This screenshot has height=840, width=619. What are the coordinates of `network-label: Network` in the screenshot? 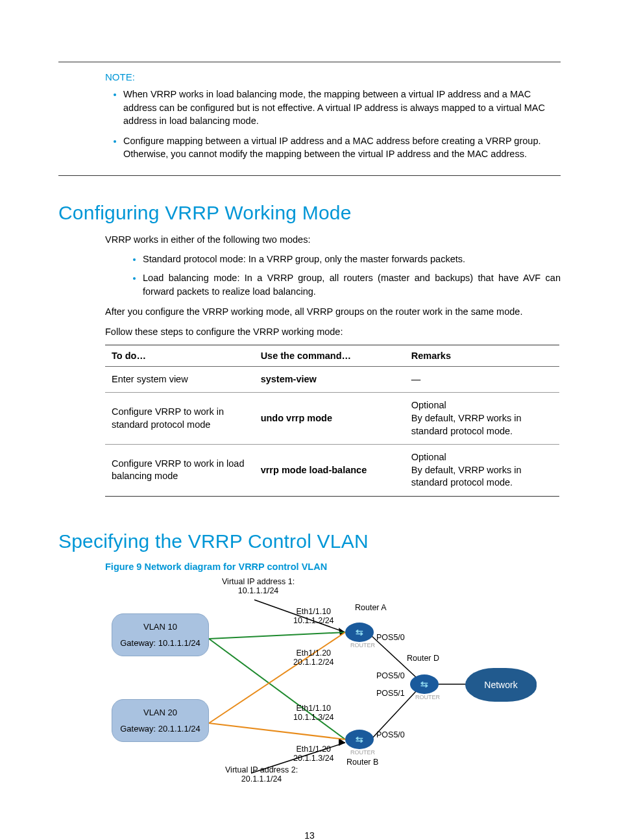 It's located at (501, 685).